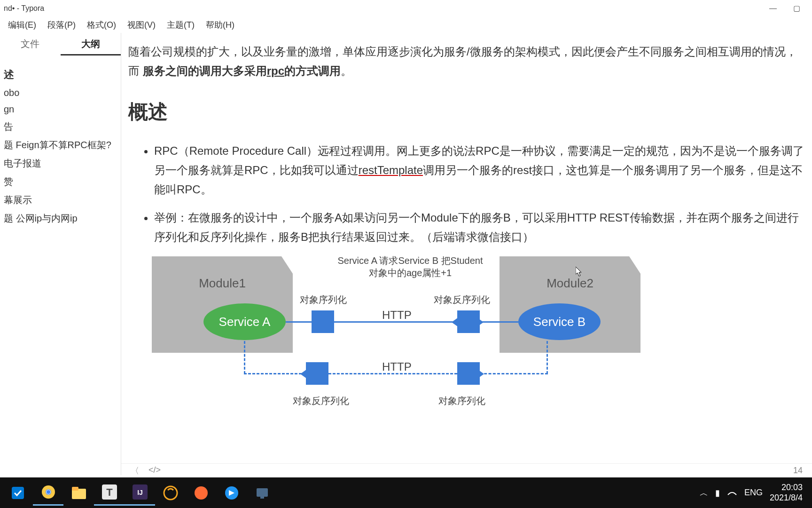 This screenshot has height=508, width=812. I want to click on module1-label: Module1, so click(222, 283).